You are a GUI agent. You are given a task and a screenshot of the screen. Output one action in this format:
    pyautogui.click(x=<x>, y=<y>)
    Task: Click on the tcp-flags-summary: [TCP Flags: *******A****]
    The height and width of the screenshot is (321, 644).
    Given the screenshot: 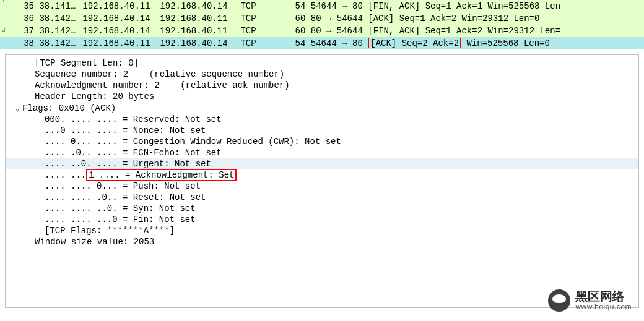 What is the action you would take?
    pyautogui.click(x=322, y=231)
    